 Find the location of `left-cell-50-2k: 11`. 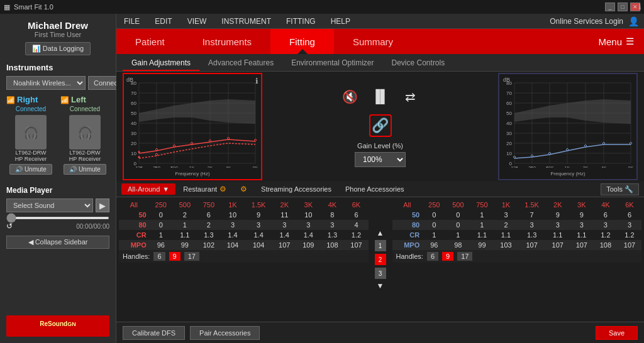

left-cell-50-2k: 11 is located at coordinates (284, 215).